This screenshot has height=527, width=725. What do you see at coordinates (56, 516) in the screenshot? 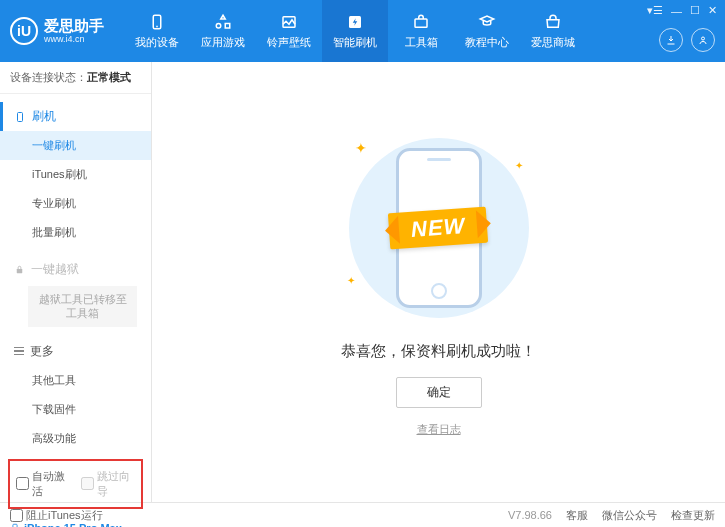
I see `checkbox-block-itunes: 阻止iTunes运行` at bounding box center [56, 516].